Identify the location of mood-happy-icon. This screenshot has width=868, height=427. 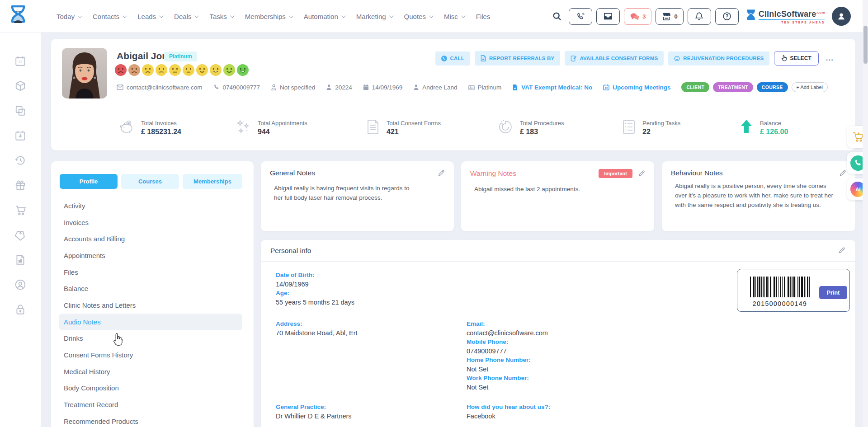
(229, 70).